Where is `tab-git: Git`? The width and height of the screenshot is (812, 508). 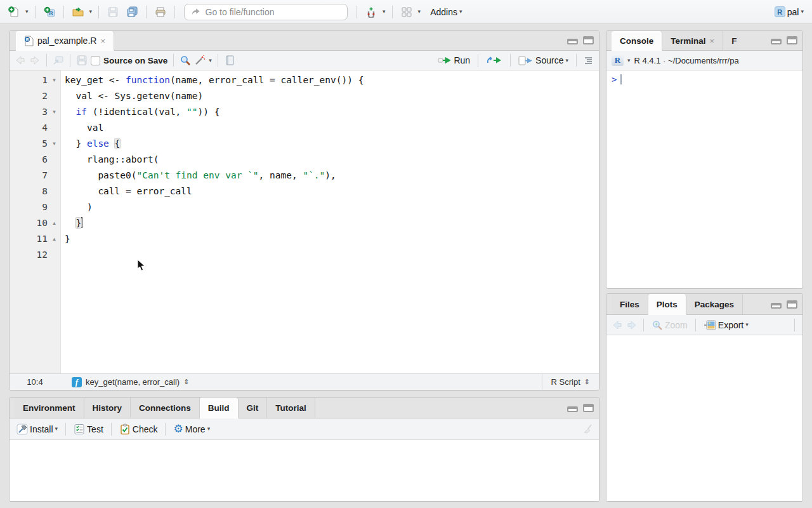 tab-git: Git is located at coordinates (253, 408).